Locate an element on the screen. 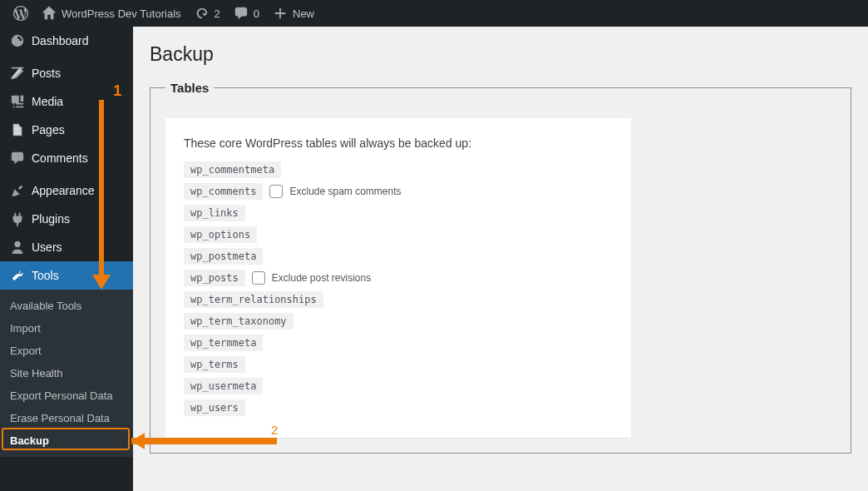 The image size is (868, 491). users-icon is located at coordinates (17, 247).